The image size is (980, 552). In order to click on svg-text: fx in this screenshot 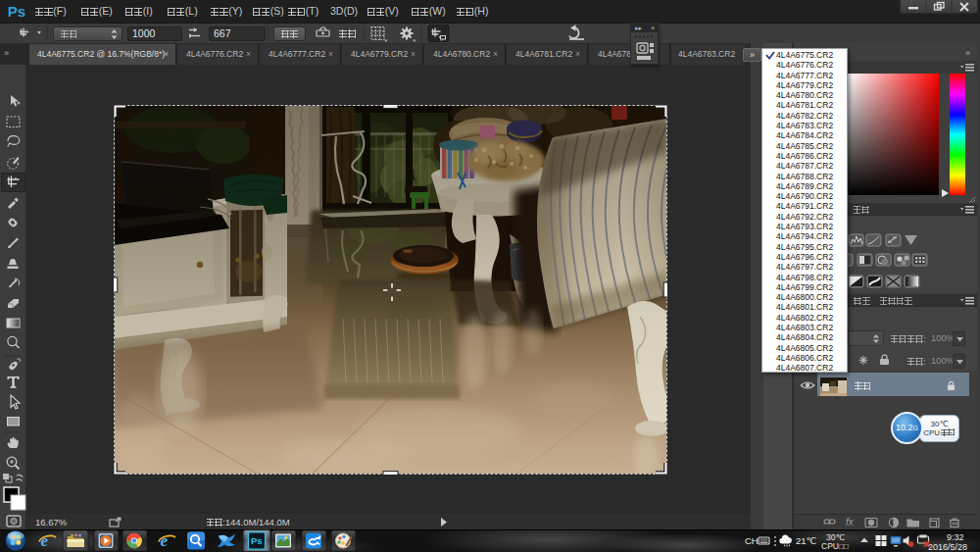, I will do `click(851, 522)`.